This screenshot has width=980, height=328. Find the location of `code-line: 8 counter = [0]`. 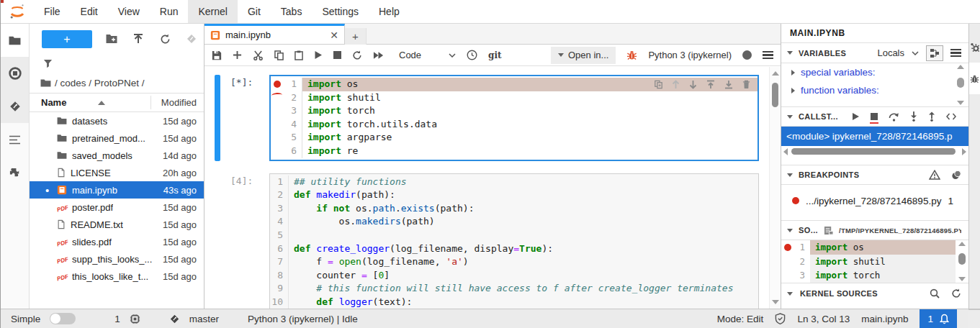

code-line: 8 counter = [0] is located at coordinates (514, 276).